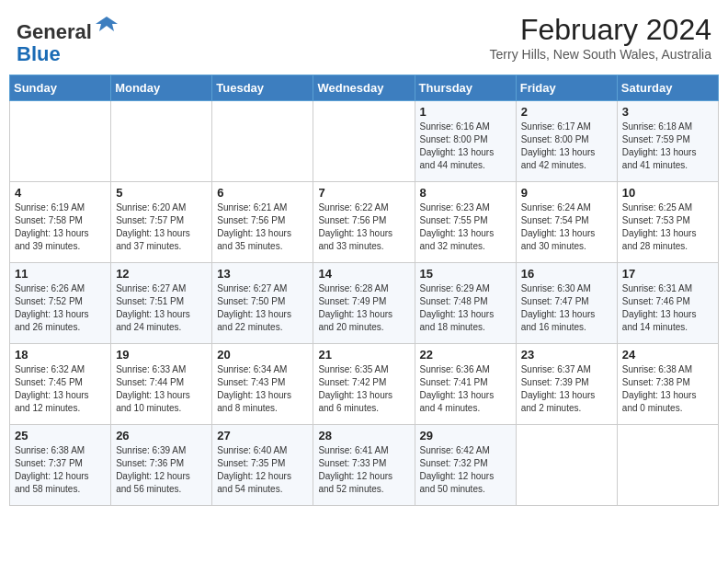 Image resolution: width=728 pixels, height=563 pixels. What do you see at coordinates (667, 146) in the screenshot?
I see `day-info: Sunrise: 6:18 AMSunset: 7:59 PMDaylight:…` at bounding box center [667, 146].